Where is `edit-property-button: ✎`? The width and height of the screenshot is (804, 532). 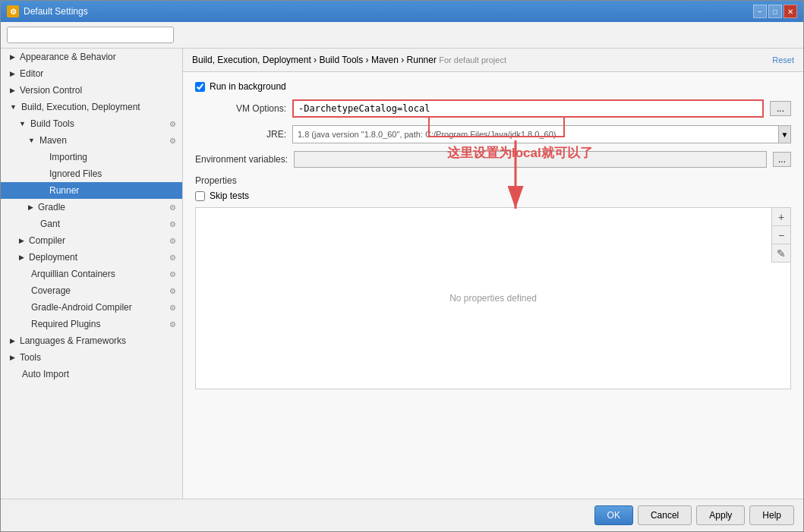
edit-property-button: ✎ is located at coordinates (781, 253).